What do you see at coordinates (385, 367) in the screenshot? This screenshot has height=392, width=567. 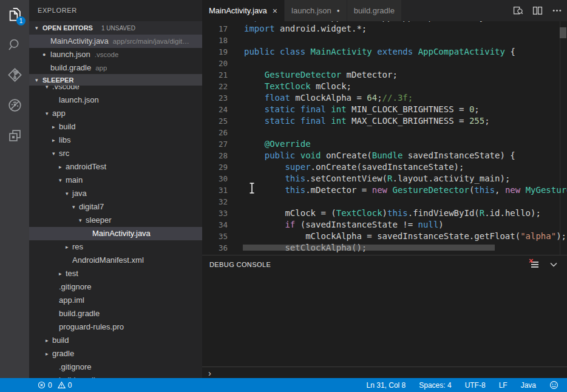 I see `repl-divider` at bounding box center [385, 367].